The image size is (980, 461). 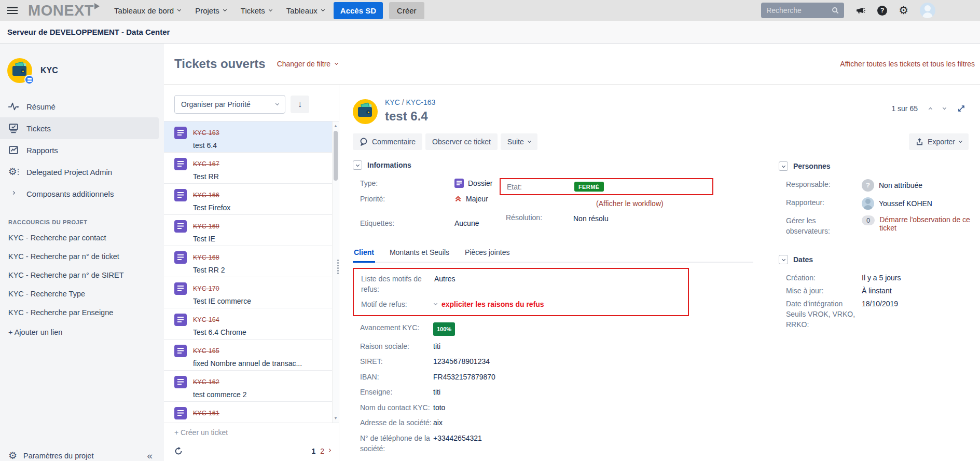 I want to click on gear-list-icon: ⚙, so click(x=13, y=172).